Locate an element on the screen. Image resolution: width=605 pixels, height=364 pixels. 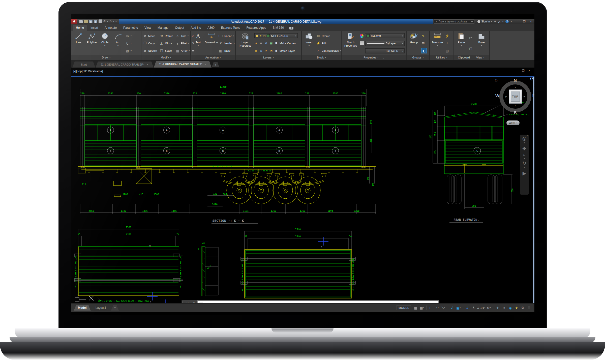
viewcube-north: N is located at coordinates (515, 81).